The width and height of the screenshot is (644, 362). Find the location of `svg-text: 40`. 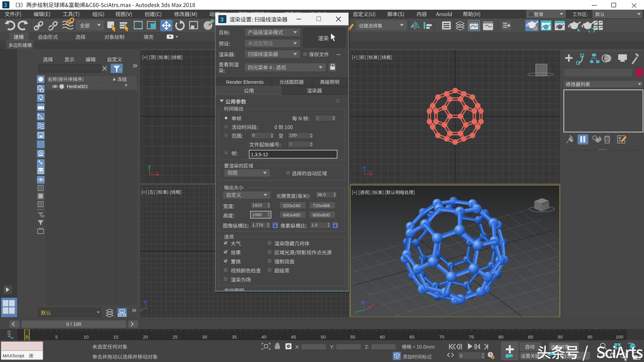

svg-text: 40 is located at coordinates (264, 337).